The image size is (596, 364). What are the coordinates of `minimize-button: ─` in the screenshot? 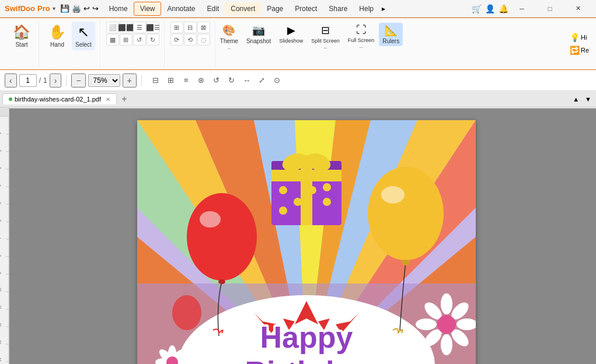 It's located at (522, 9).